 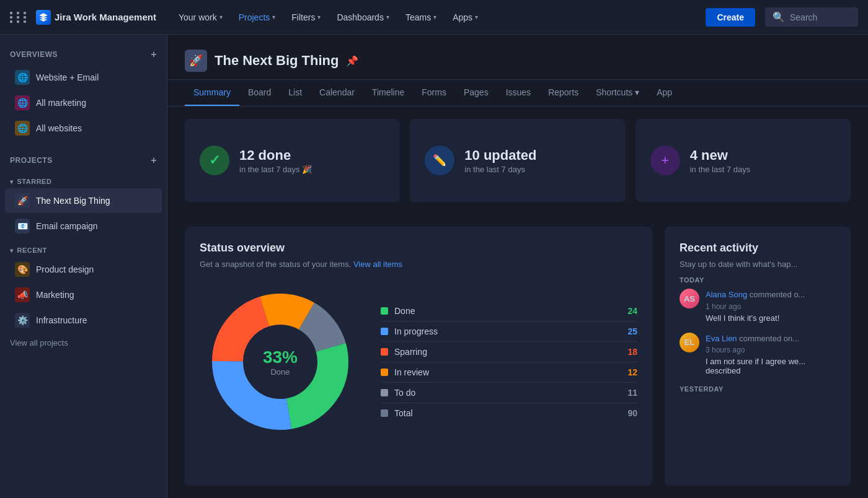 I want to click on stat-done-text: 12 done in the last 7 days 🎉, so click(x=275, y=161).